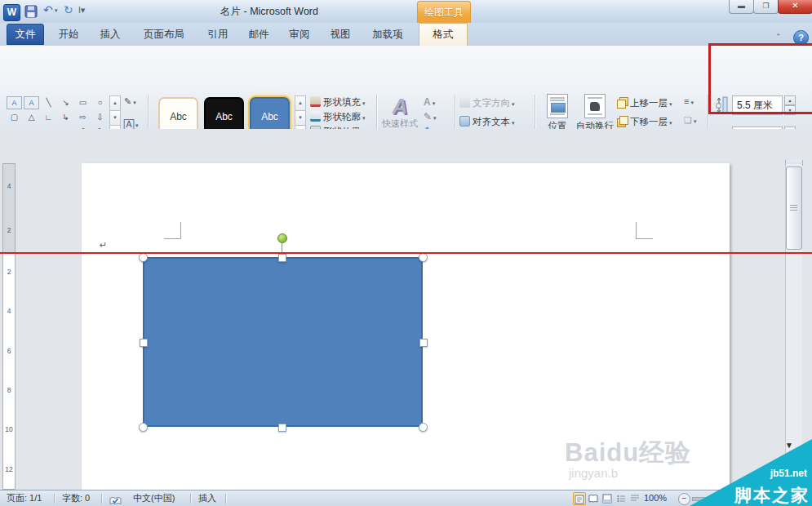  I want to click on rectangle-icon: ▭, so click(83, 103).